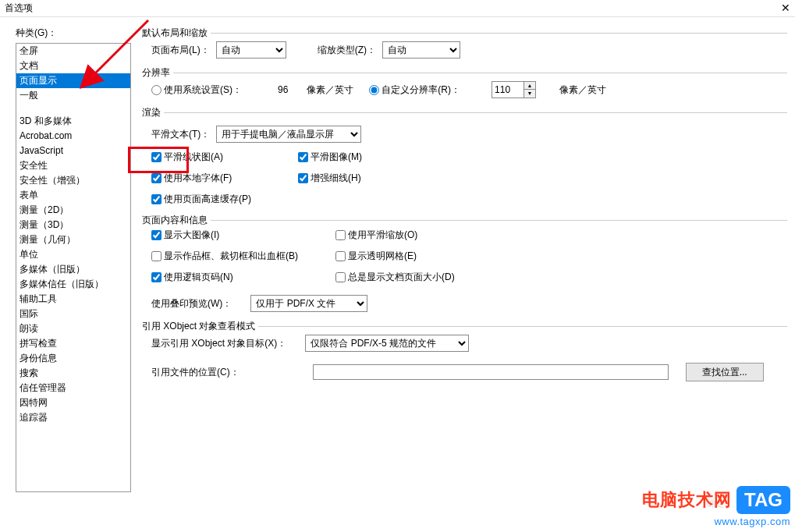 This screenshot has height=532, width=795. Describe the element at coordinates (181, 50) in the screenshot. I see `page-layout-label: 页面布局(L)：` at that location.